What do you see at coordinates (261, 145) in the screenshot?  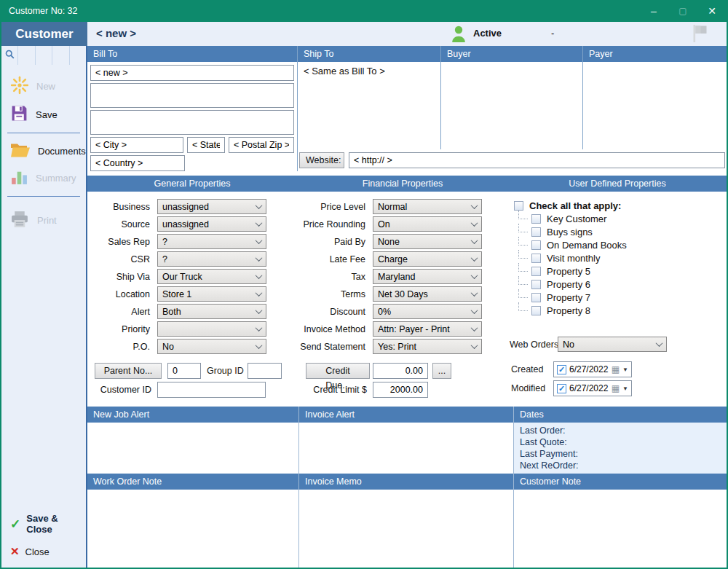 I see `postal-zip-input` at bounding box center [261, 145].